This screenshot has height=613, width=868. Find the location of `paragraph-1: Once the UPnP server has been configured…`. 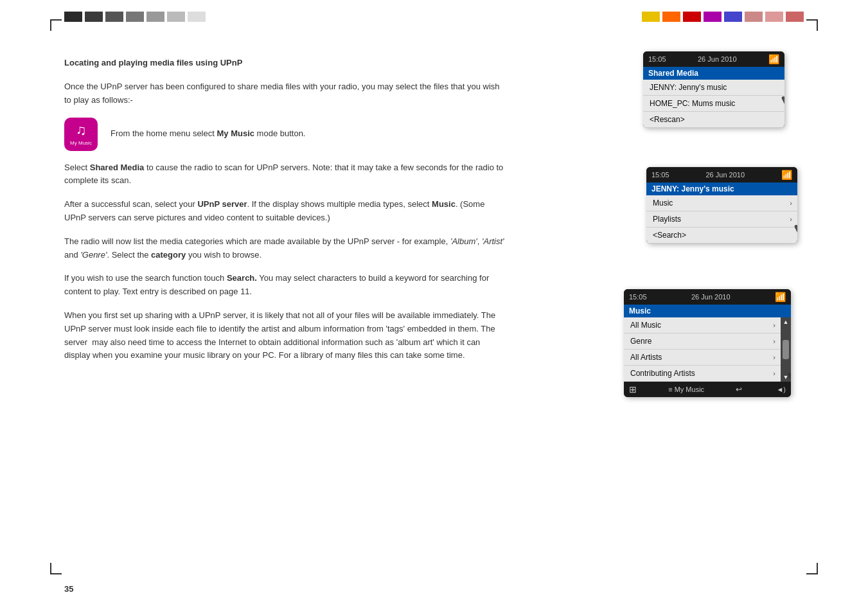

paragraph-1: Once the UPnP server has been configured… is located at coordinates (287, 94).